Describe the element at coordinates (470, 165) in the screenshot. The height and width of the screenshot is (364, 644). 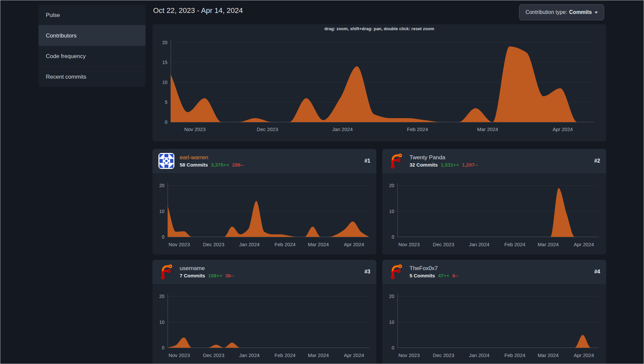
I see `deletions-count: 1,297--` at that location.